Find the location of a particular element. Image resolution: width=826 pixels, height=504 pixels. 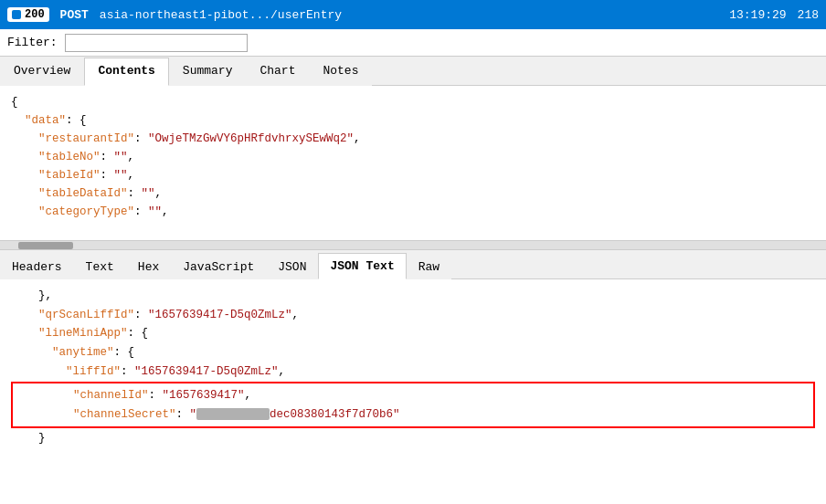

horizontal-scrollbar is located at coordinates (413, 246).